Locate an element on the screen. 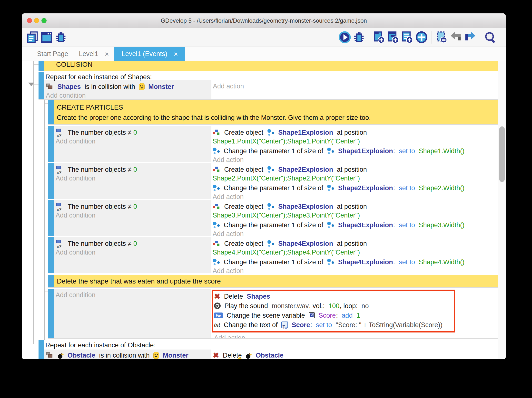  close-window-button is located at coordinates (29, 20).